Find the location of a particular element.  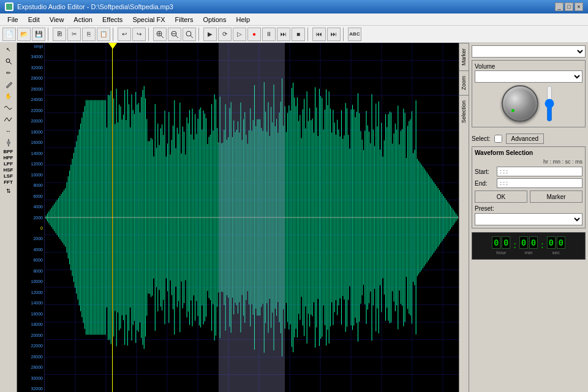

marker-button: Marker is located at coordinates (556, 197).